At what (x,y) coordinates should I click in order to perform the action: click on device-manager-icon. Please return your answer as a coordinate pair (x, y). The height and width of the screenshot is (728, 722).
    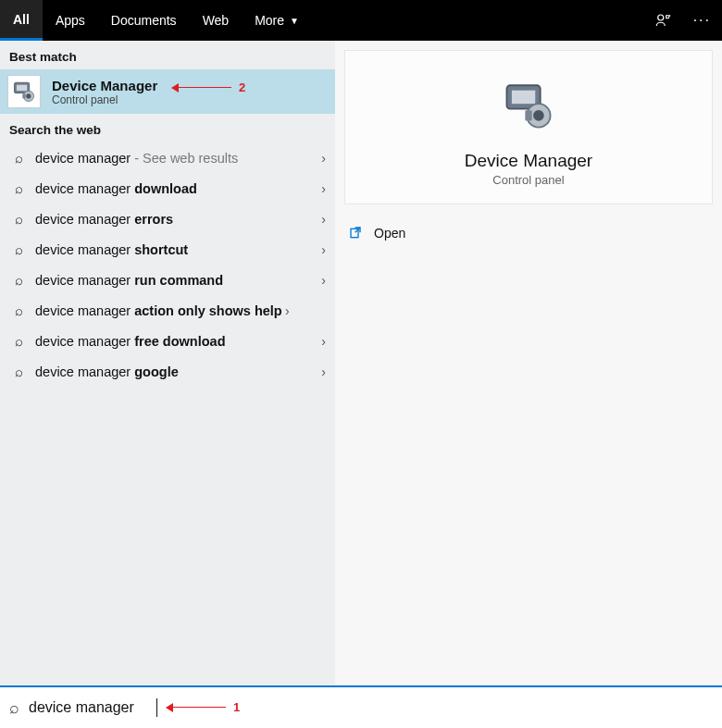
    Looking at the image, I should click on (24, 92).